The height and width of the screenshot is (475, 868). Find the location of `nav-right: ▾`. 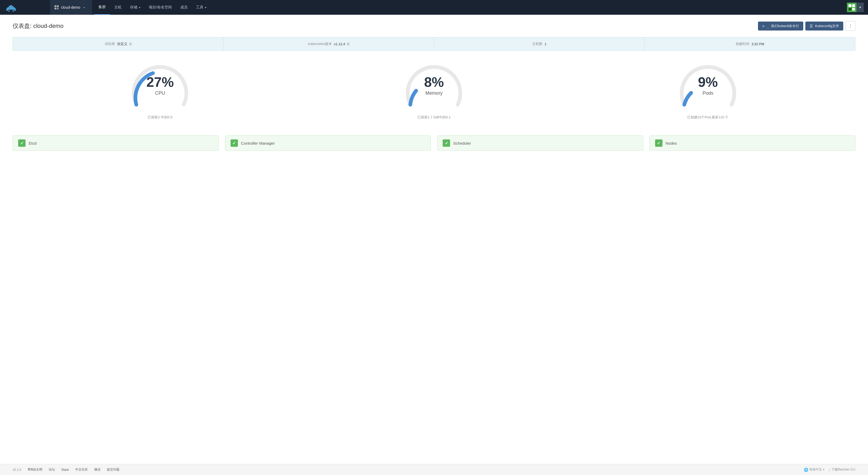

nav-right: ▾ is located at coordinates (858, 7).